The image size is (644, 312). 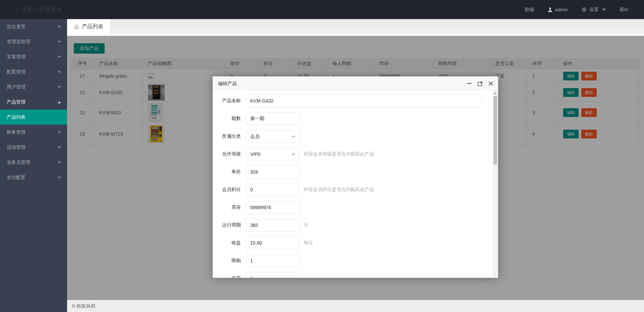 What do you see at coordinates (339, 154) in the screenshot?
I see `field-hint: 对应会员等级是否允许购买此产品` at bounding box center [339, 154].